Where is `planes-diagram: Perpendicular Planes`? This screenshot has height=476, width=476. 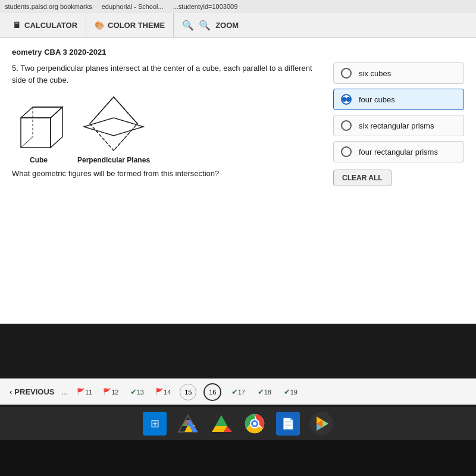 planes-diagram: Perpendicular Planes is located at coordinates (114, 129).